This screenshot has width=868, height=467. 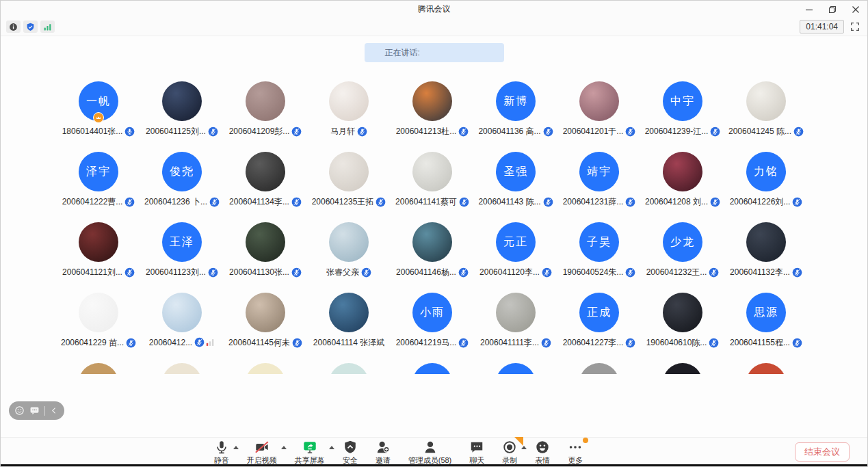 I want to click on participant-tile: 2006041235王拓, so click(x=349, y=180).